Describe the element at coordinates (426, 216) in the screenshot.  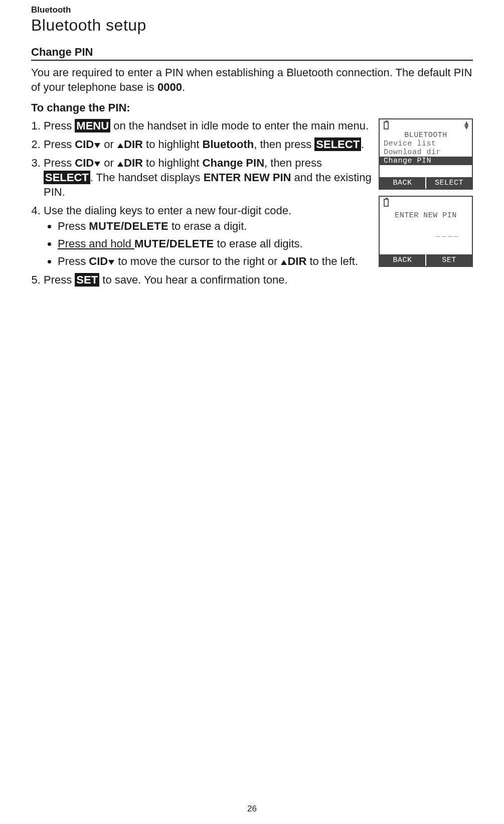
I see `lcd2-title: ENTER NEW PIN` at that location.